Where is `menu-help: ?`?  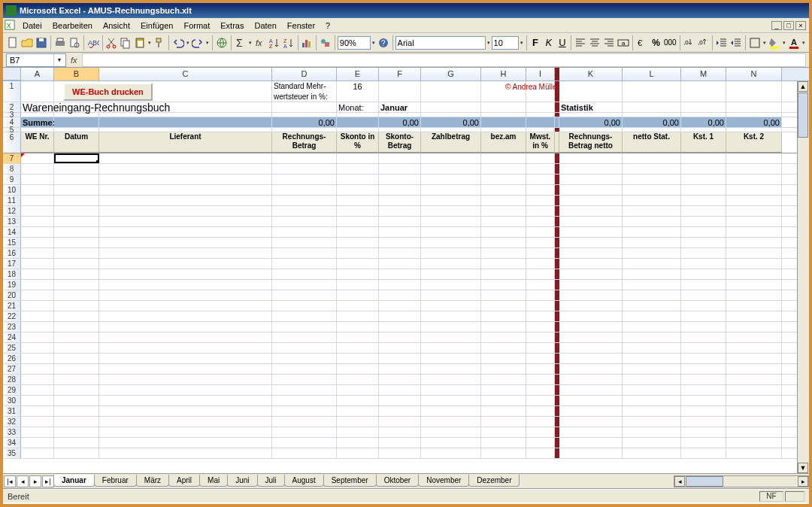 menu-help: ? is located at coordinates (328, 26).